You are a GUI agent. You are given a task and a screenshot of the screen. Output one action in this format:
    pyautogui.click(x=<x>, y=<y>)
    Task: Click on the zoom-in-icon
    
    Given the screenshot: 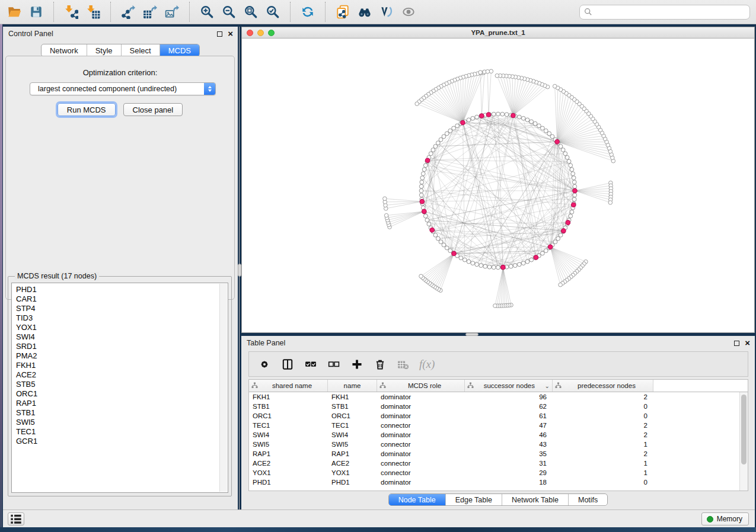 What is the action you would take?
    pyautogui.click(x=207, y=12)
    